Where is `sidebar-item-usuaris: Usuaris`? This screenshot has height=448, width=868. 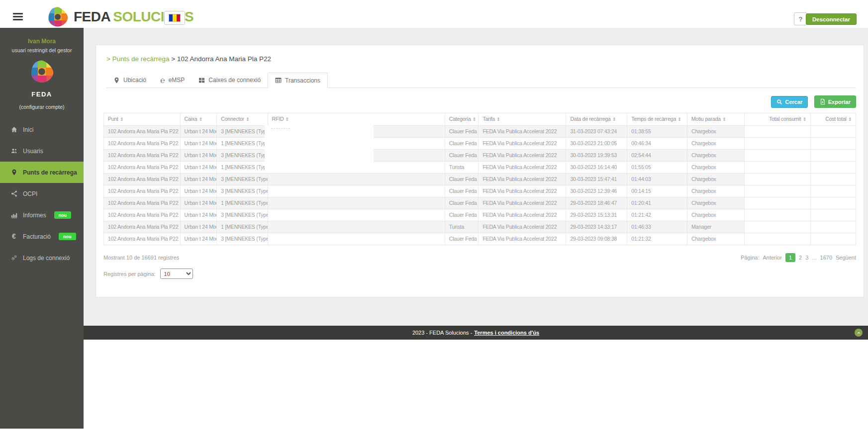
sidebar-item-usuaris: Usuaris is located at coordinates (42, 151).